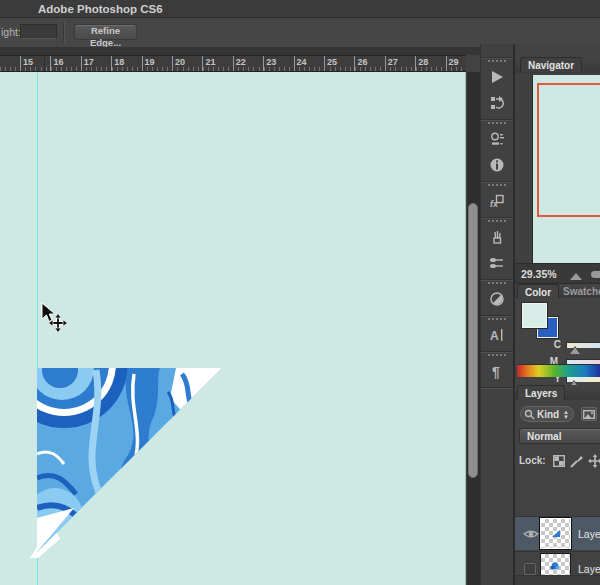 This screenshot has width=600, height=585. I want to click on lock-position-icon, so click(594, 461).